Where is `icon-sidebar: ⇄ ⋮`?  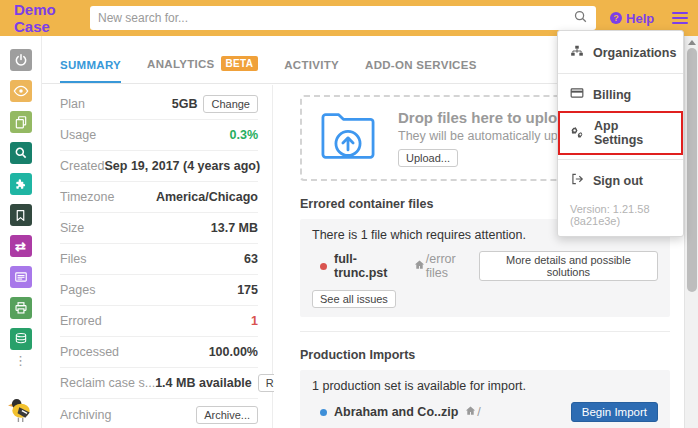 icon-sidebar: ⇄ ⋮ is located at coordinates (21, 232).